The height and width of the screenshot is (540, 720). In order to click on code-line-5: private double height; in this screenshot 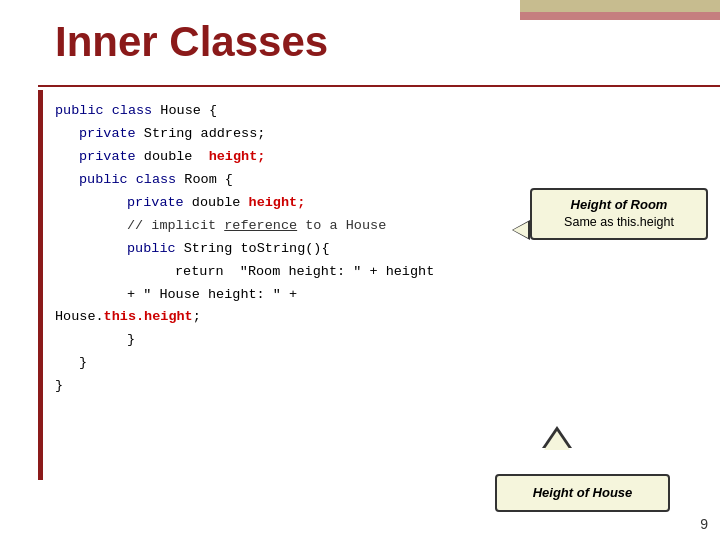, I will do `click(244, 204)`.